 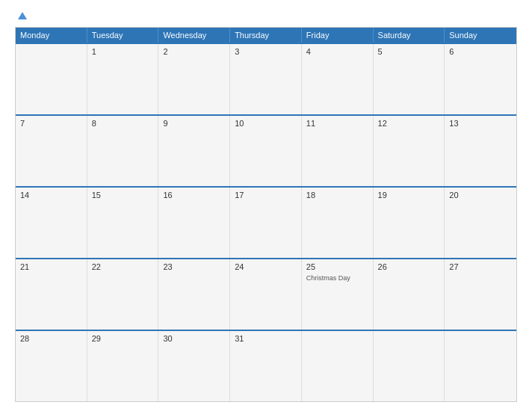 I want to click on day-number: 31, so click(x=266, y=339).